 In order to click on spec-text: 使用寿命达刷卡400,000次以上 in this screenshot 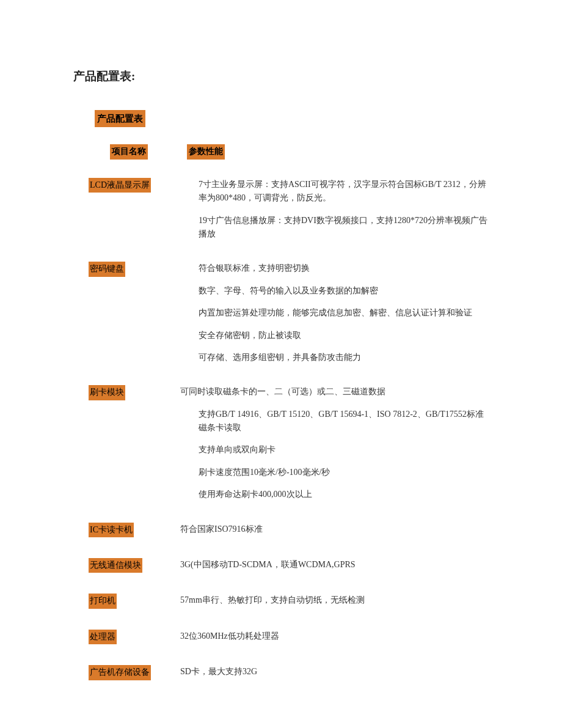, I will do `click(343, 495)`.